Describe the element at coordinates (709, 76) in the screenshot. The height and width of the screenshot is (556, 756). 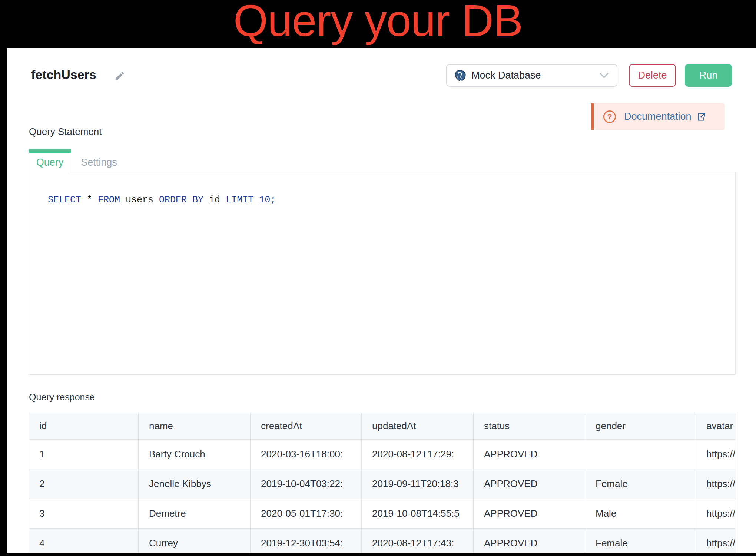
I see `run-button: Run` at that location.